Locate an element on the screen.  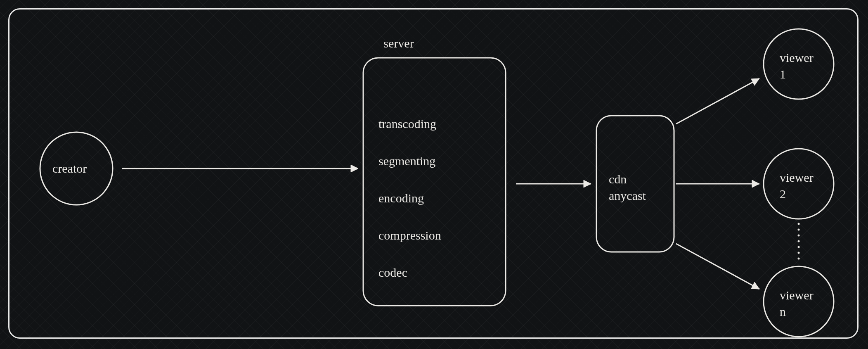
node-creator: creator is located at coordinates (76, 169).